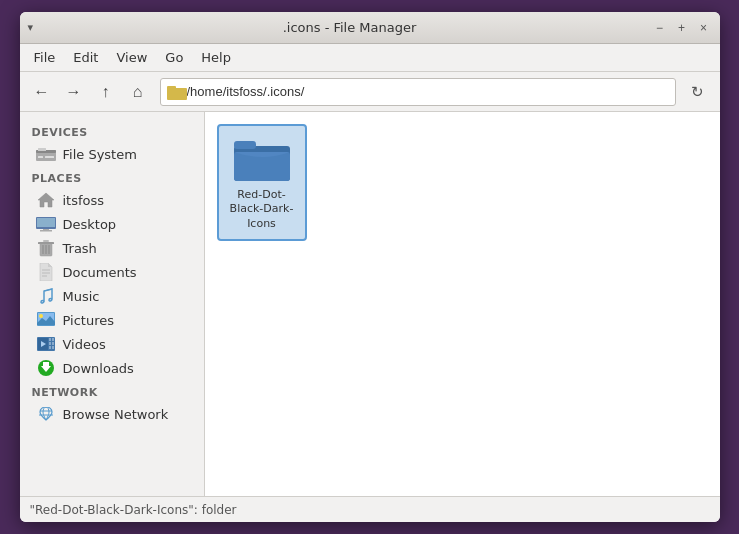 Image resolution: width=739 pixels, height=534 pixels. I want to click on titlebar-menu: ▾, so click(38, 28).